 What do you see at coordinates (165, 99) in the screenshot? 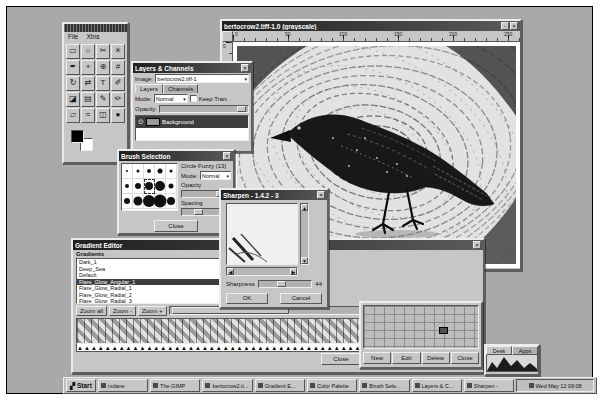
I see `mode-value: Normal` at bounding box center [165, 99].